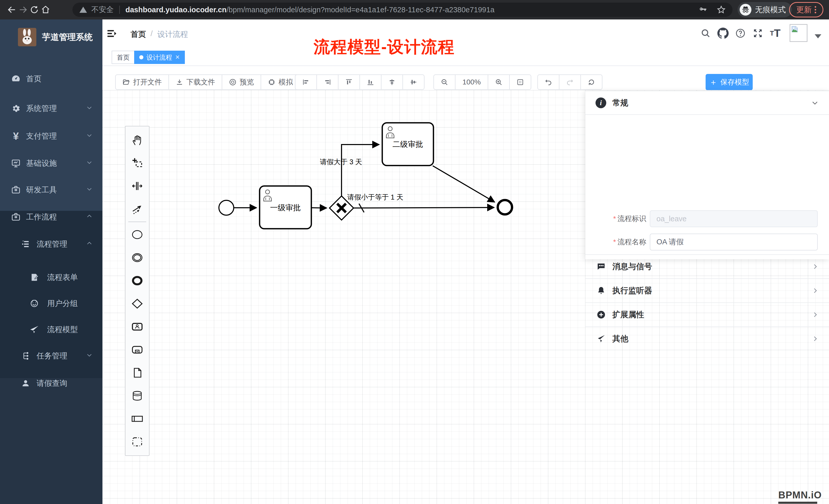  Describe the element at coordinates (280, 82) in the screenshot. I see `simulate-button: 模拟` at that location.